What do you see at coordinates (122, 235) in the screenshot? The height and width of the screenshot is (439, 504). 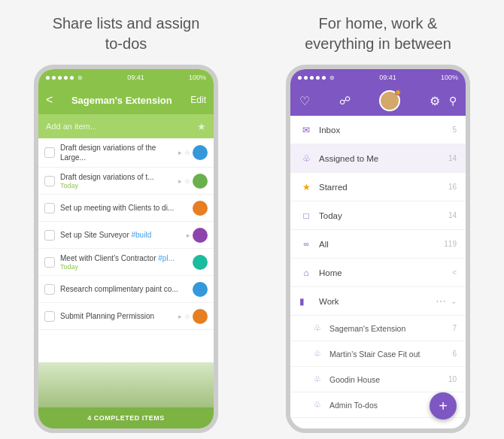 I see `task-title: Set up Site Surveyor #build` at bounding box center [122, 235].